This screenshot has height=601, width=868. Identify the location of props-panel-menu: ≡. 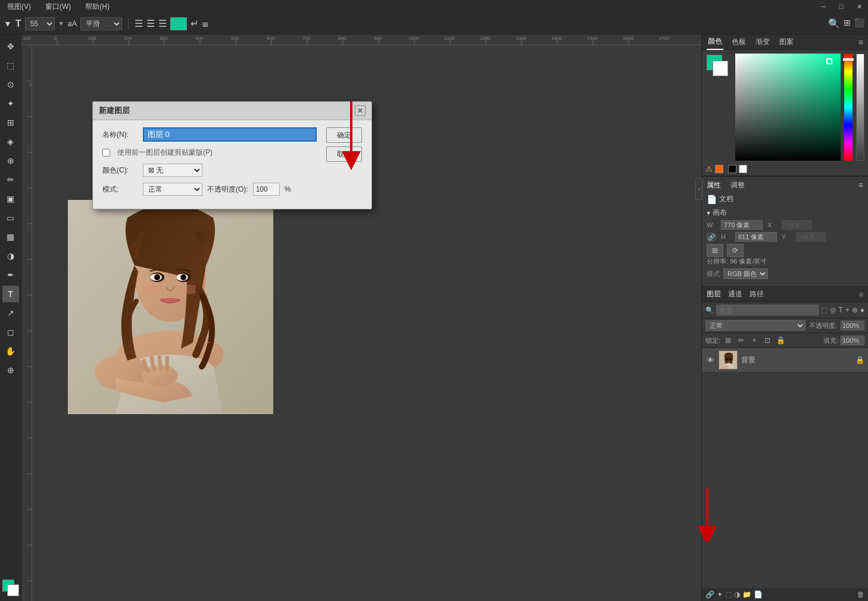
(861, 186).